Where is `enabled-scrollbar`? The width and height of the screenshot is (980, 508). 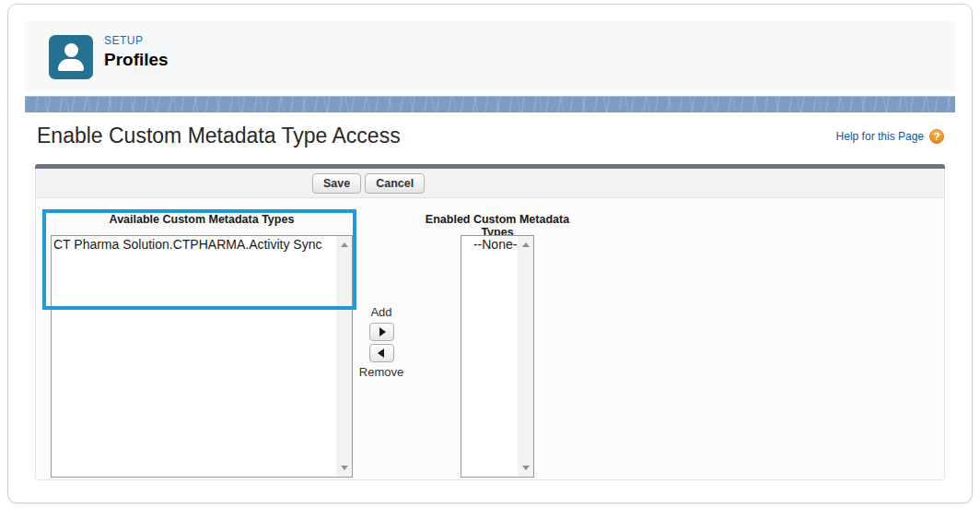 enabled-scrollbar is located at coordinates (525, 356).